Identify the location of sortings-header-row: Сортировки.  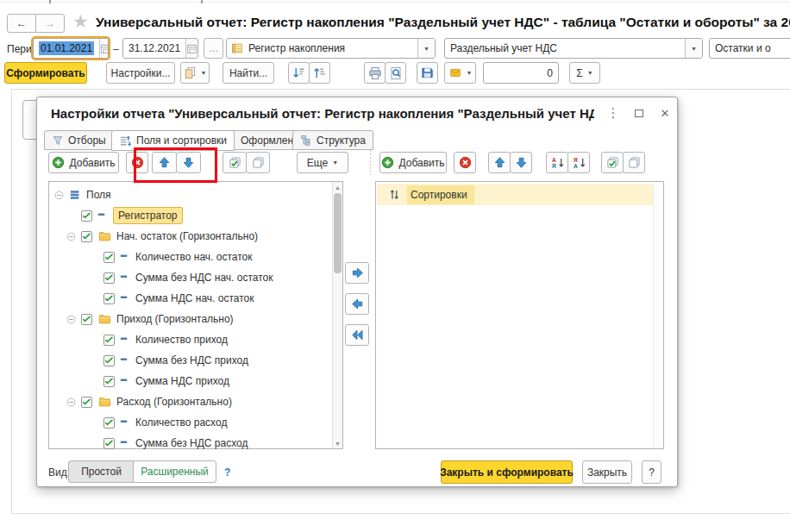
(516, 195).